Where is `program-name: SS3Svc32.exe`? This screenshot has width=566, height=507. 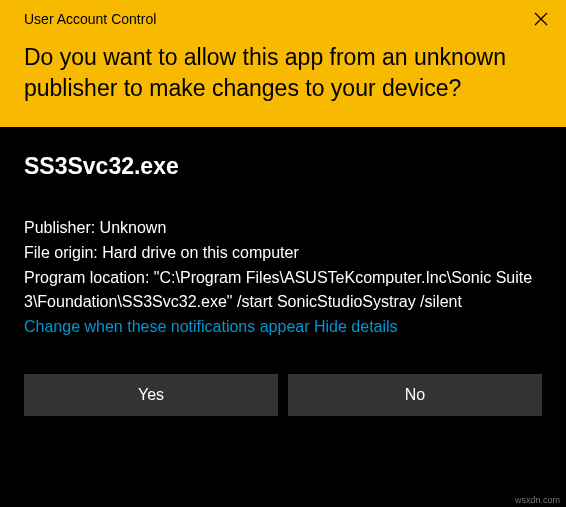 program-name: SS3Svc32.exe is located at coordinates (283, 166).